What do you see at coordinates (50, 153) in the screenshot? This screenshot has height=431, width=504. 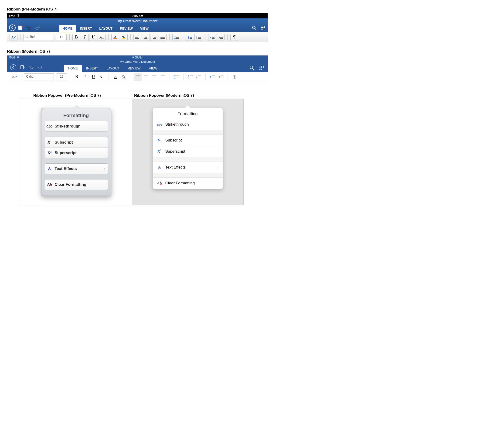 I see `superscript-icon: X2` at bounding box center [50, 153].